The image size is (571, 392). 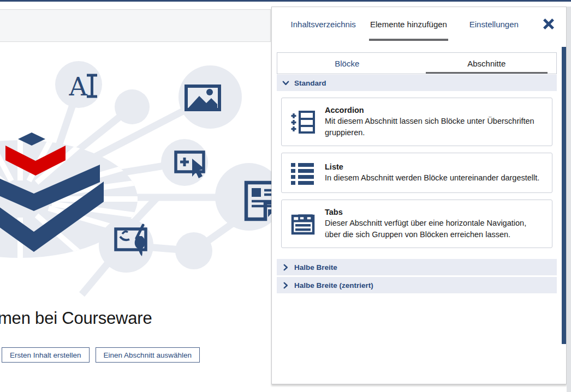 What do you see at coordinates (417, 224) in the screenshot?
I see `section-card-tabs: Tabs Dieser Abschnitt verfügt über eine …` at bounding box center [417, 224].